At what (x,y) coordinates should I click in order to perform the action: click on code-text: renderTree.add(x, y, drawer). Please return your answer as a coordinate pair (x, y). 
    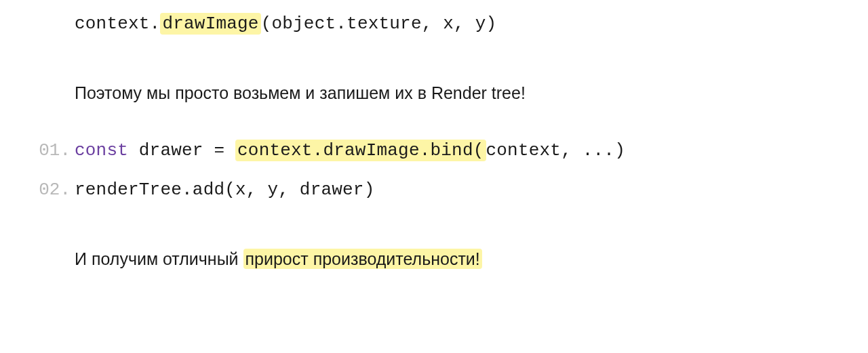
    Looking at the image, I should click on (224, 190).